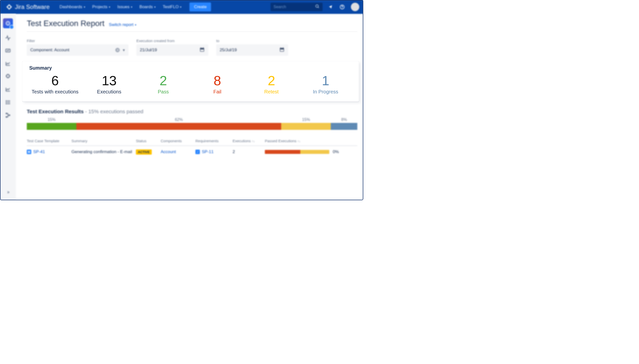 Image resolution: width=639 pixels, height=364 pixels. I want to click on summary-stat: 1 In Progress, so click(326, 84).